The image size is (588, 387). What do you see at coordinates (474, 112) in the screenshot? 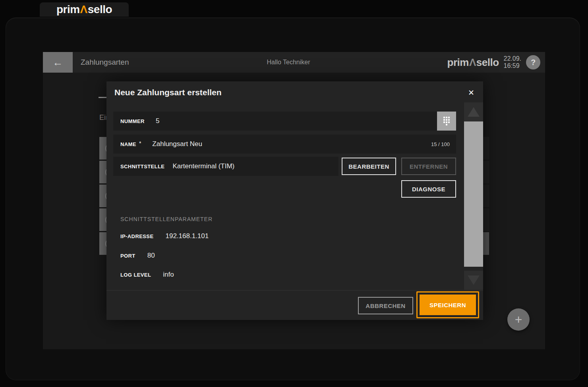
I see `scroll-up-button` at bounding box center [474, 112].